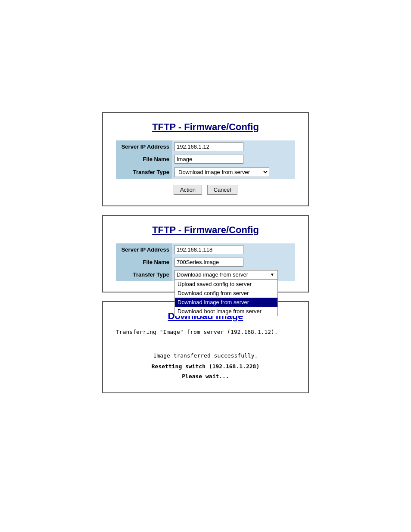 The width and height of the screenshot is (411, 532). What do you see at coordinates (206, 262) in the screenshot?
I see `panel2-form: Server IP Address File Name Transfer Typ…` at bounding box center [206, 262].